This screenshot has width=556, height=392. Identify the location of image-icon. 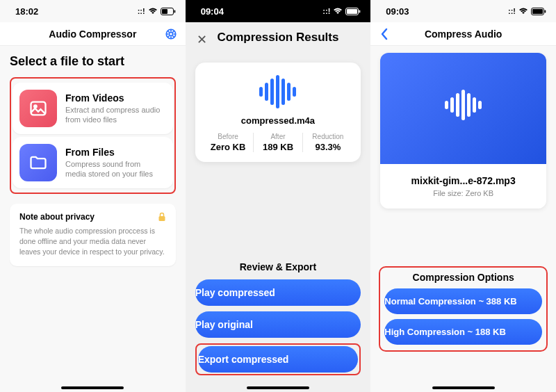
(38, 108).